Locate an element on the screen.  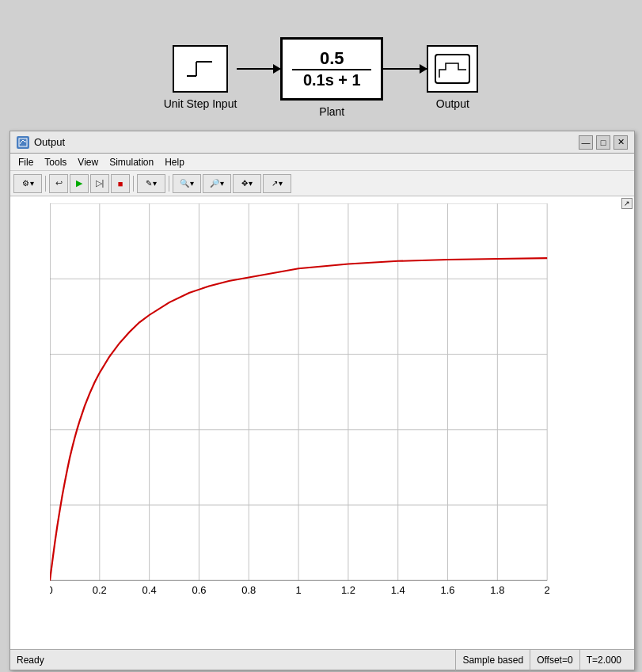
menu-file: File is located at coordinates (25, 162).